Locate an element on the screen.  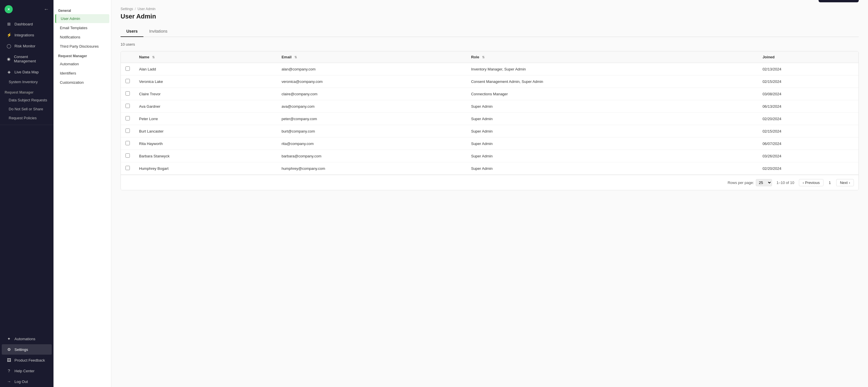
log-out-icon: → is located at coordinates (9, 382).